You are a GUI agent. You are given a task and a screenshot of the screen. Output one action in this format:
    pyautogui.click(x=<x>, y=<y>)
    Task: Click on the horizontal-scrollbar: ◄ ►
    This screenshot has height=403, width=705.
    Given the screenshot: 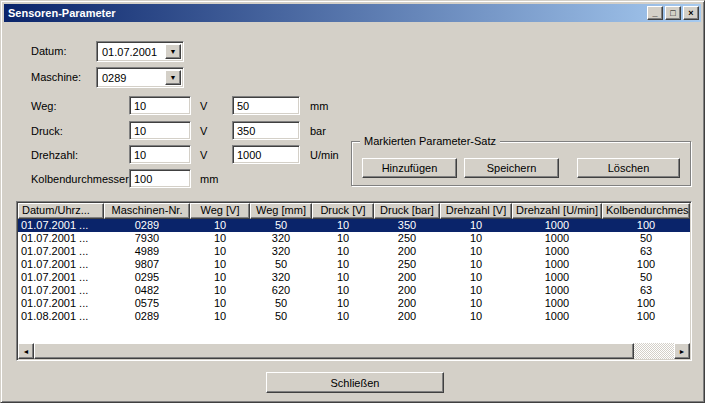 What is the action you would take?
    pyautogui.click(x=354, y=351)
    